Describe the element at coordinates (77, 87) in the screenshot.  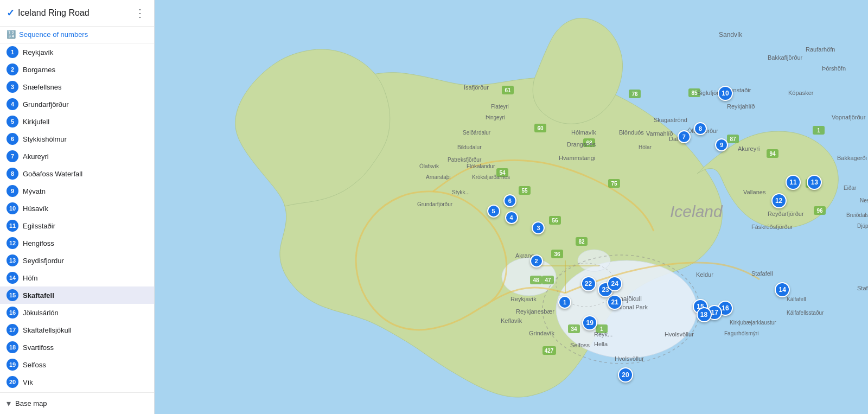
I see `location-item-3: 3Snæfellsnes` at that location.